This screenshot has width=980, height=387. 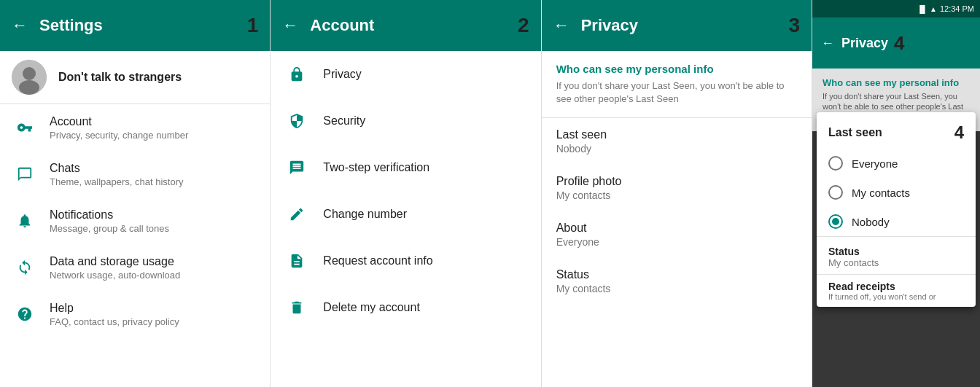 What do you see at coordinates (378, 261) in the screenshot?
I see `request-info-label: Request account info` at bounding box center [378, 261].